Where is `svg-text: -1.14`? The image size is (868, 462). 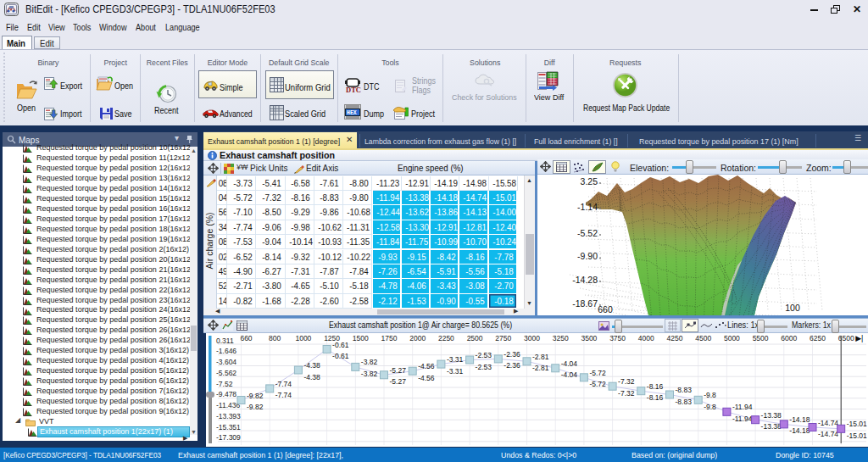
svg-text: -1.14 is located at coordinates (587, 207).